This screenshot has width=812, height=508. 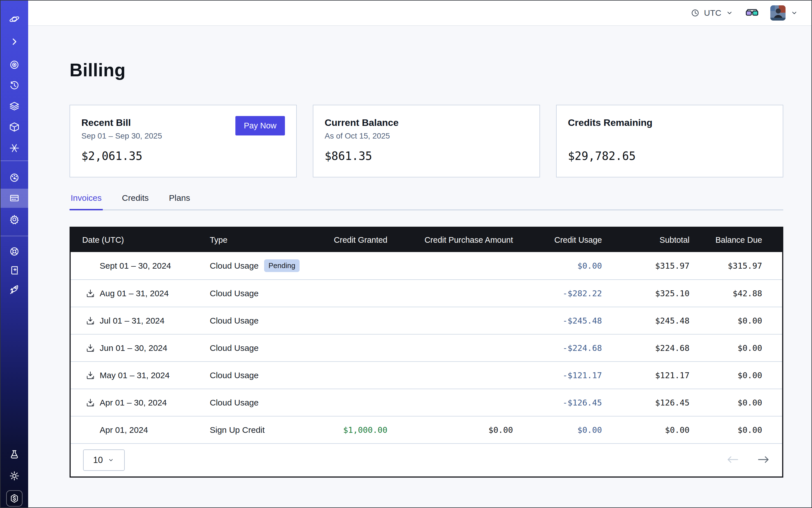 I want to click on tab-plans: Plans, so click(x=179, y=202).